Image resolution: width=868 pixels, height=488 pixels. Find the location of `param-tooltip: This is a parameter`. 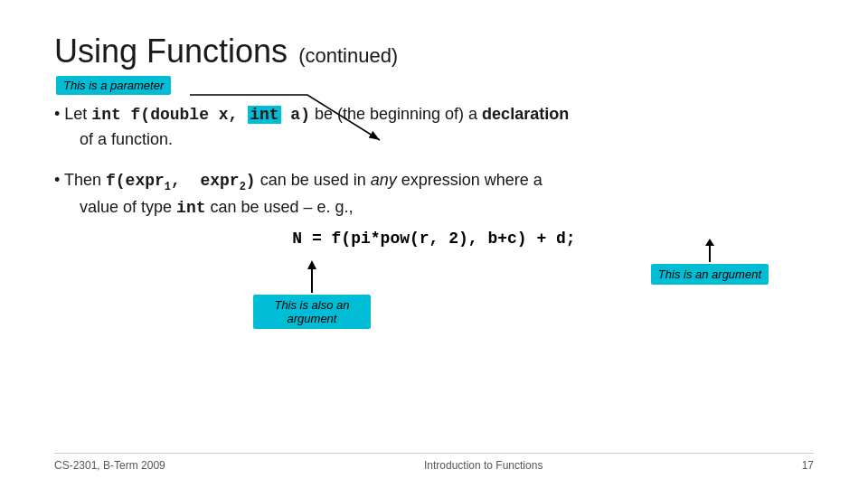

param-tooltip: This is a parameter is located at coordinates (114, 85).